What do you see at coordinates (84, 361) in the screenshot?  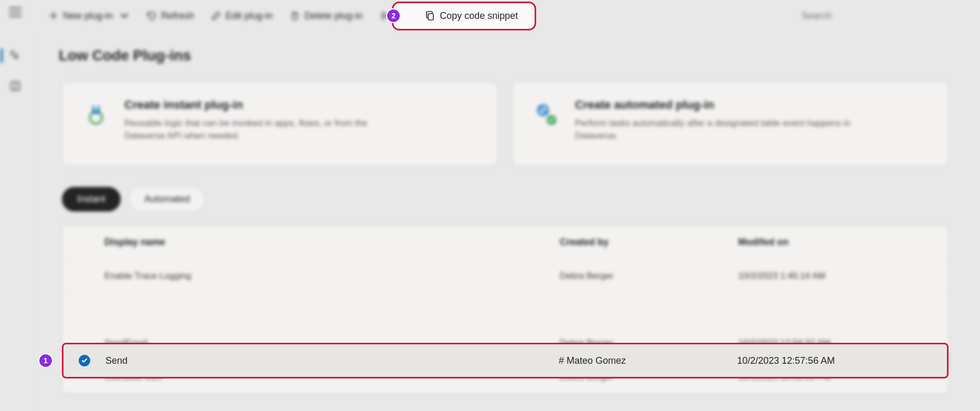 I see `row-checkbox` at bounding box center [84, 361].